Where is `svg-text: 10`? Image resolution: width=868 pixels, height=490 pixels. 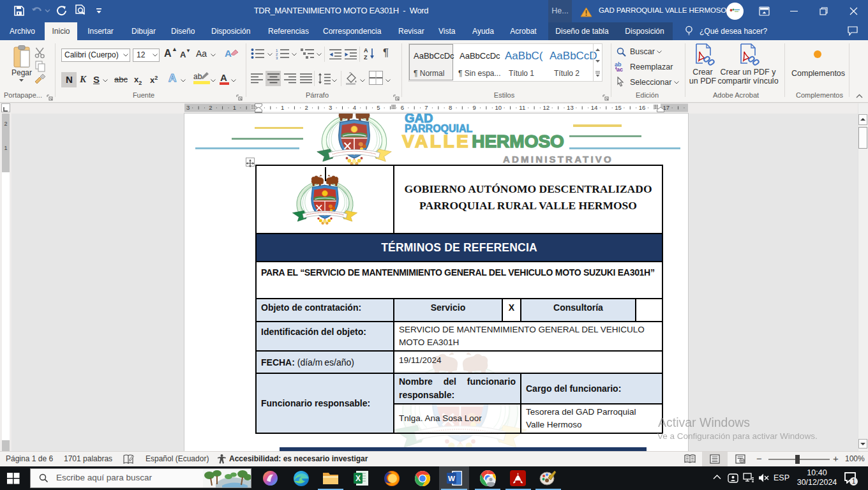 svg-text: 10 is located at coordinates (498, 107).